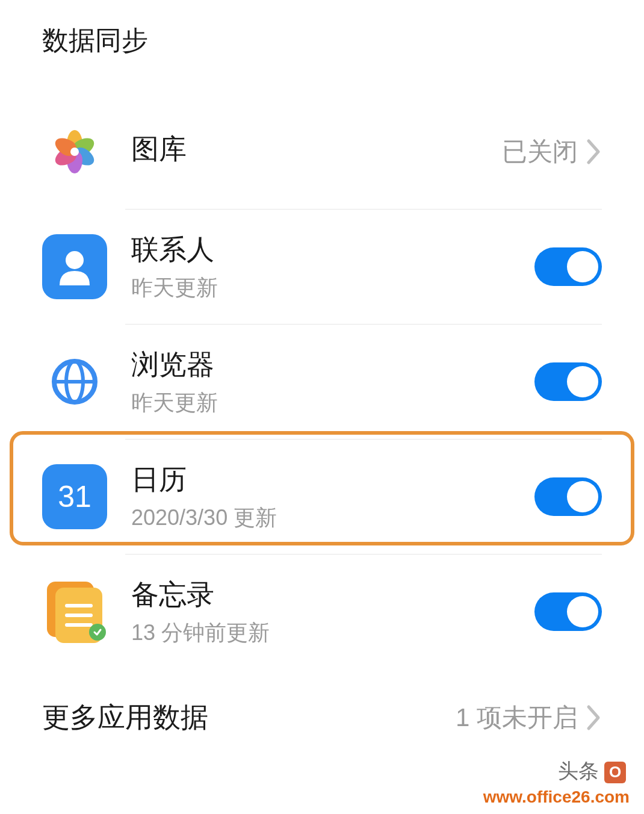 The height and width of the screenshot is (814, 644). What do you see at coordinates (333, 250) in the screenshot?
I see `contacts-label: 联系人` at bounding box center [333, 250].